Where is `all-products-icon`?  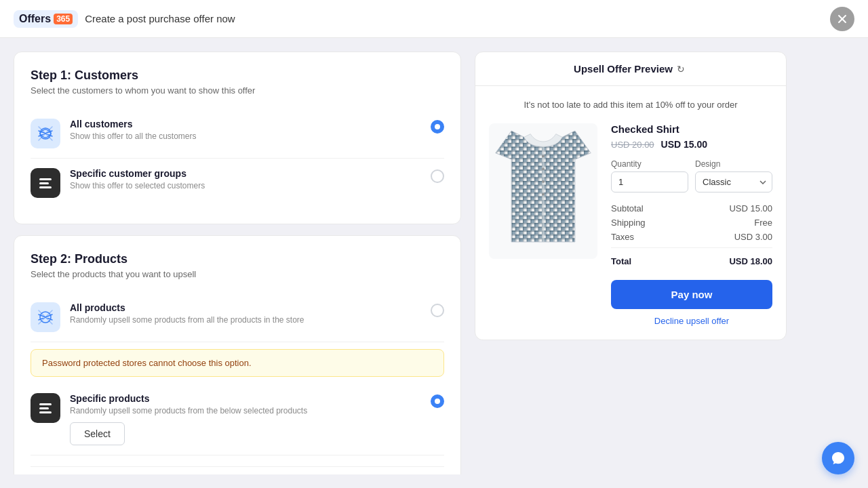
all-products-icon is located at coordinates (45, 317).